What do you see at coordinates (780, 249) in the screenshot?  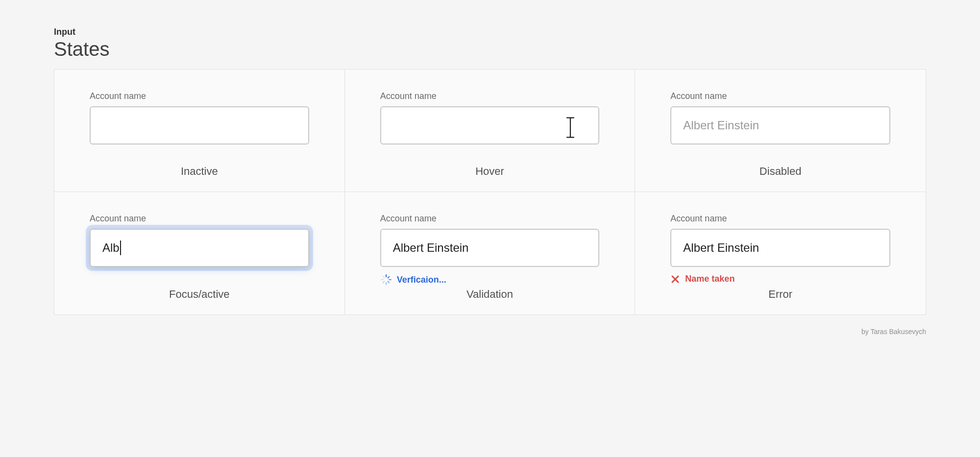 I see `field-wrap: Account name Albert Einstein Name taken` at bounding box center [780, 249].